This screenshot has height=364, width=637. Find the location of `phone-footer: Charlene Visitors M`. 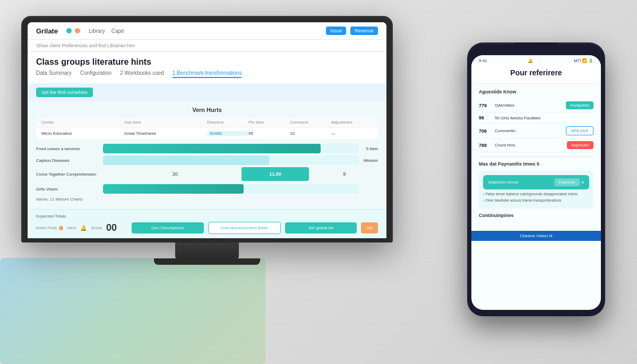

phone-footer: Charlene Visitors M is located at coordinates (536, 236).